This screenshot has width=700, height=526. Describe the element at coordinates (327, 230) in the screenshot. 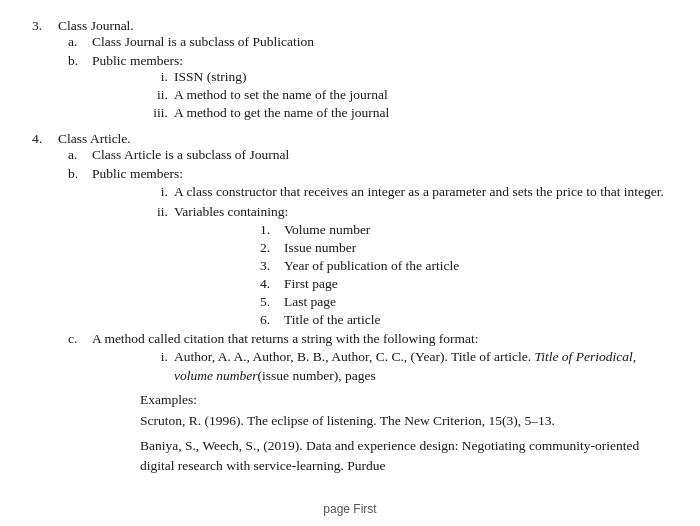

I see `list-item-1-text: Volume number` at that location.